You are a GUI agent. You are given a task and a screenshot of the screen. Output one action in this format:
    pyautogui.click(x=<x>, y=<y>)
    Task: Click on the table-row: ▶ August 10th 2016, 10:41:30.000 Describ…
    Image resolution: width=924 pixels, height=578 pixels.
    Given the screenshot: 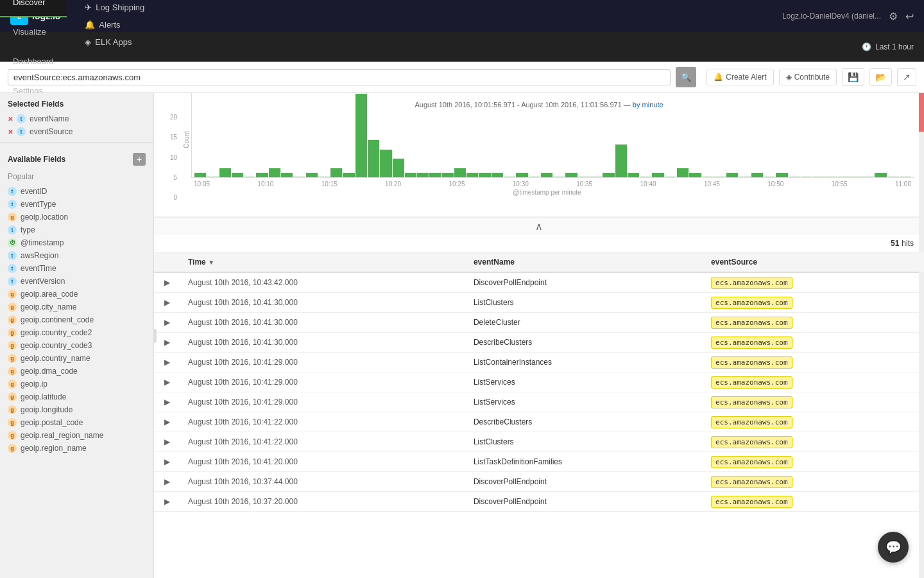 What is the action you would take?
    pyautogui.click(x=539, y=343)
    